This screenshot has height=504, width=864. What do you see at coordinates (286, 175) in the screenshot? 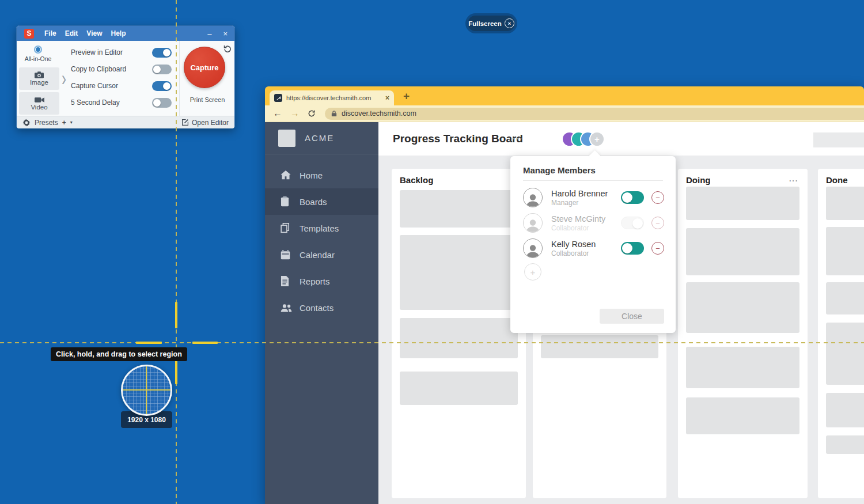
I see `home-icon` at bounding box center [286, 175].